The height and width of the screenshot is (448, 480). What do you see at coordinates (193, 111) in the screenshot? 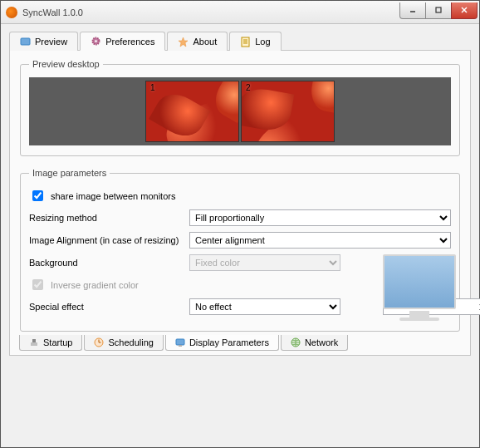
I see `monitor-1-preview: 1` at bounding box center [193, 111].